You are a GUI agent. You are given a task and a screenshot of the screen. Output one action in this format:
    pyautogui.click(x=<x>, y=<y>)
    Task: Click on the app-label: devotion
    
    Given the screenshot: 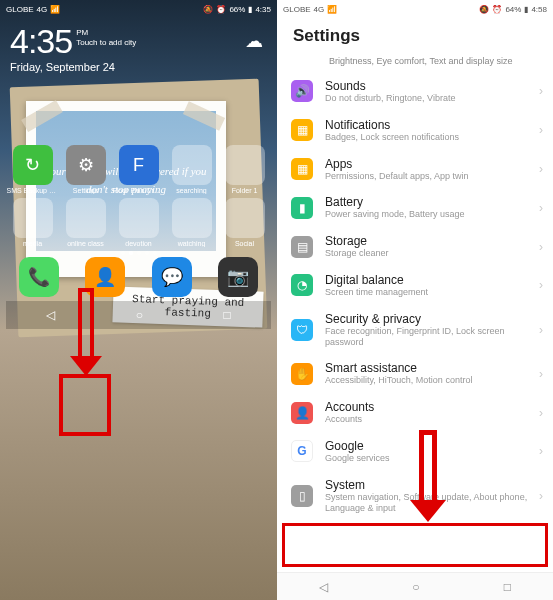 What is the action you would take?
    pyautogui.click(x=139, y=244)
    